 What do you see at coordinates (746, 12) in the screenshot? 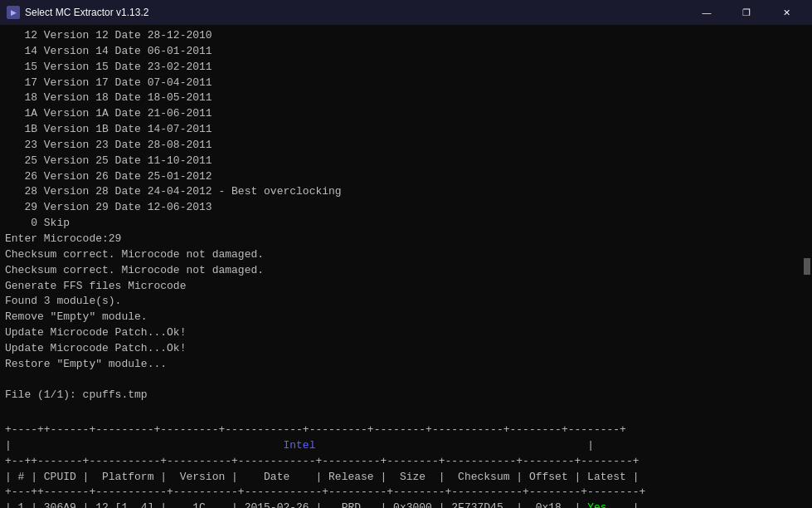
I see `title-bar-controls: — ❐ ✕` at bounding box center [746, 12].